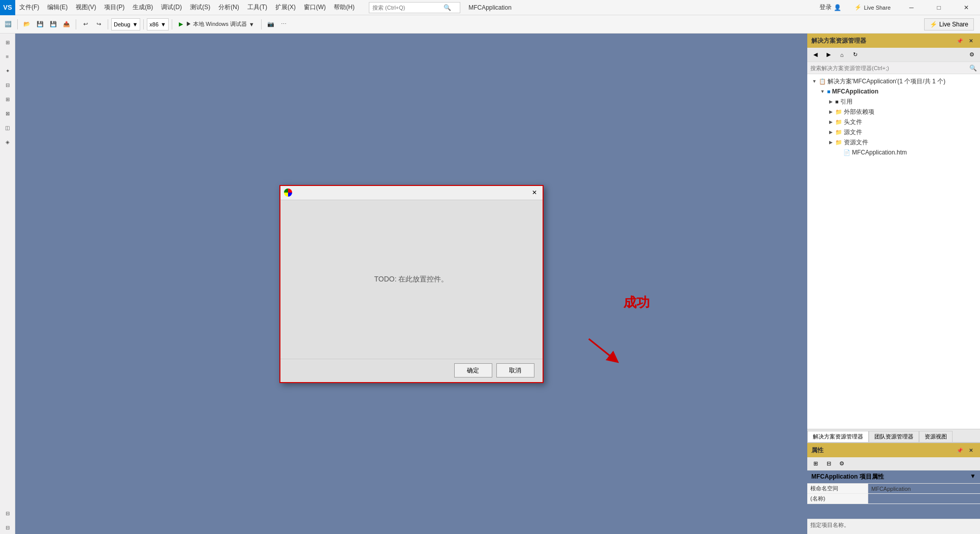 This screenshot has height=534, width=980. What do you see at coordinates (842, 55) in the screenshot?
I see `se-home-btn: ⌂` at bounding box center [842, 55].